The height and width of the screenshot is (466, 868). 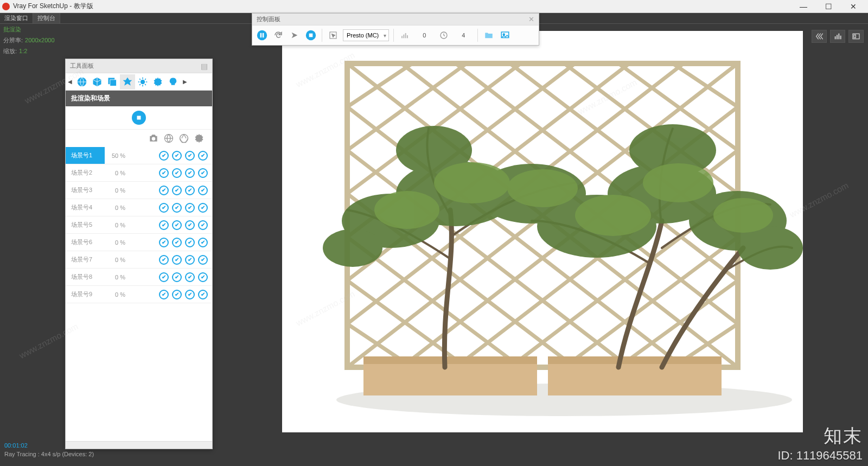 I want to click on control-panel-title: 控制面板, so click(x=269, y=20).